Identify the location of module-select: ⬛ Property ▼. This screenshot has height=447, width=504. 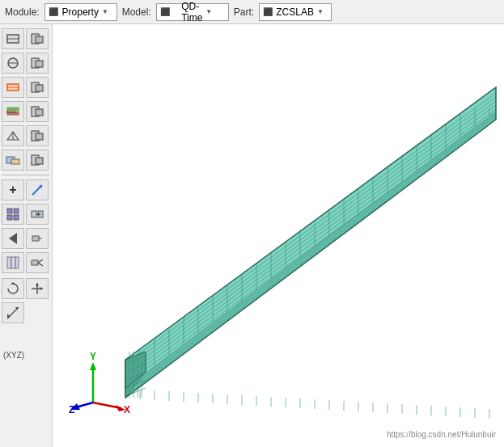
(81, 12).